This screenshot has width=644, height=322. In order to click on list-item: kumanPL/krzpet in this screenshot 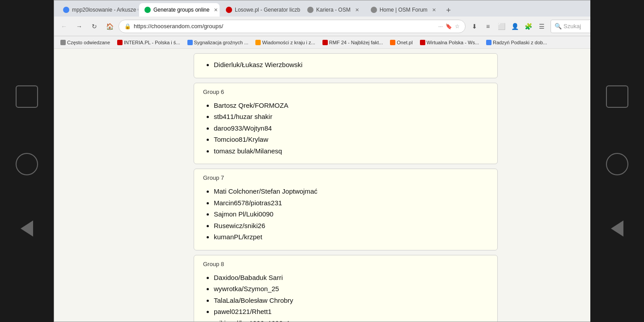, I will do `click(351, 237)`.